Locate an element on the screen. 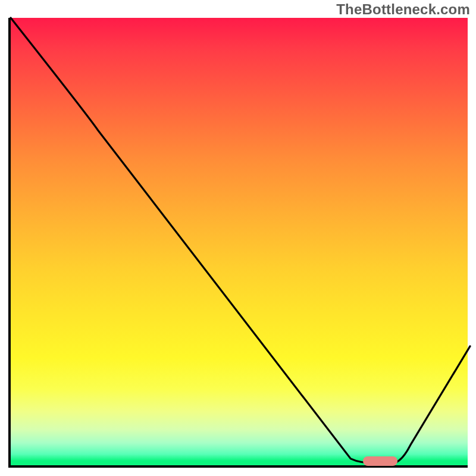 The width and height of the screenshot is (476, 476). optimum-marker is located at coordinates (381, 461).